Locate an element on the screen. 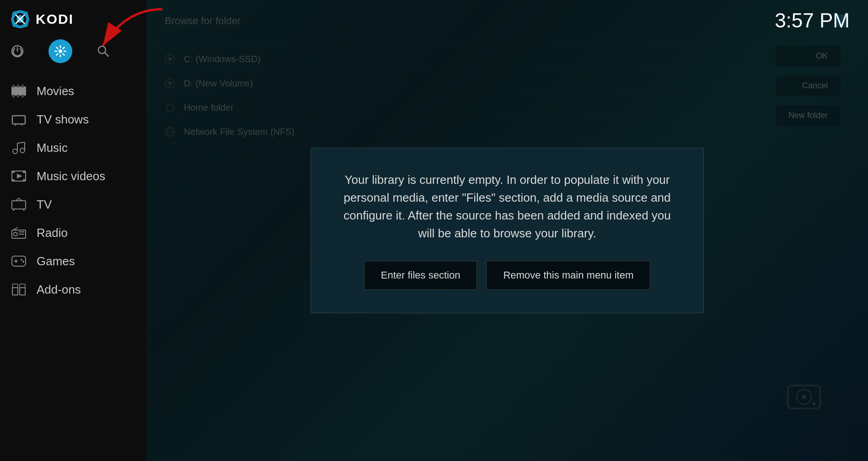 The width and height of the screenshot is (868, 461). sidebar-item-music: Music is located at coordinates (73, 148).